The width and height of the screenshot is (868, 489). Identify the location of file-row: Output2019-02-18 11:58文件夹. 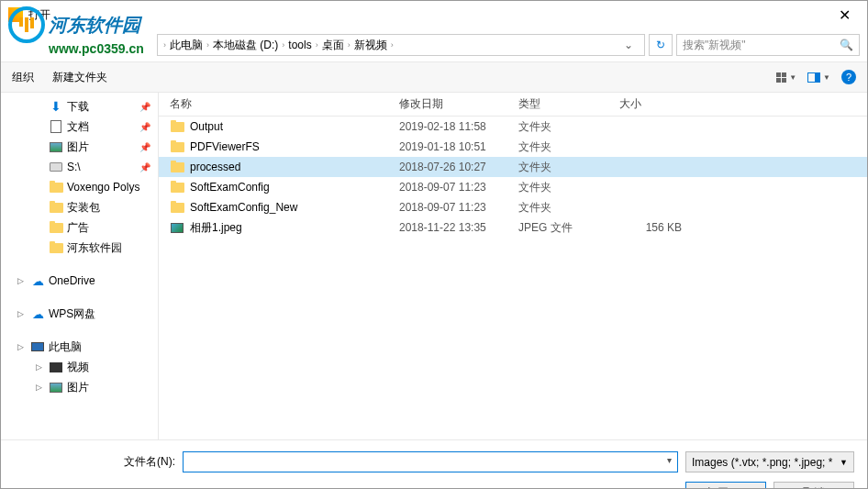
(513, 127).